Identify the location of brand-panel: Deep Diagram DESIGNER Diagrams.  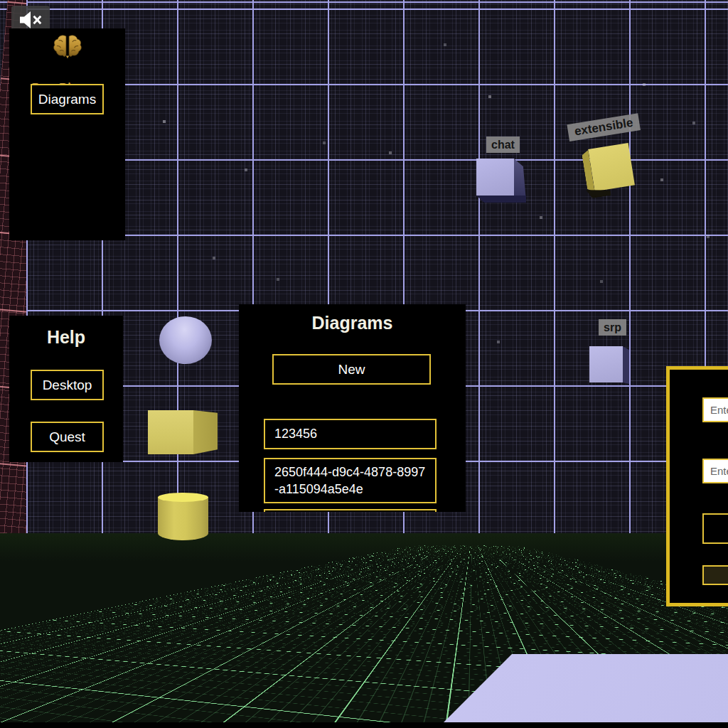
(67, 134).